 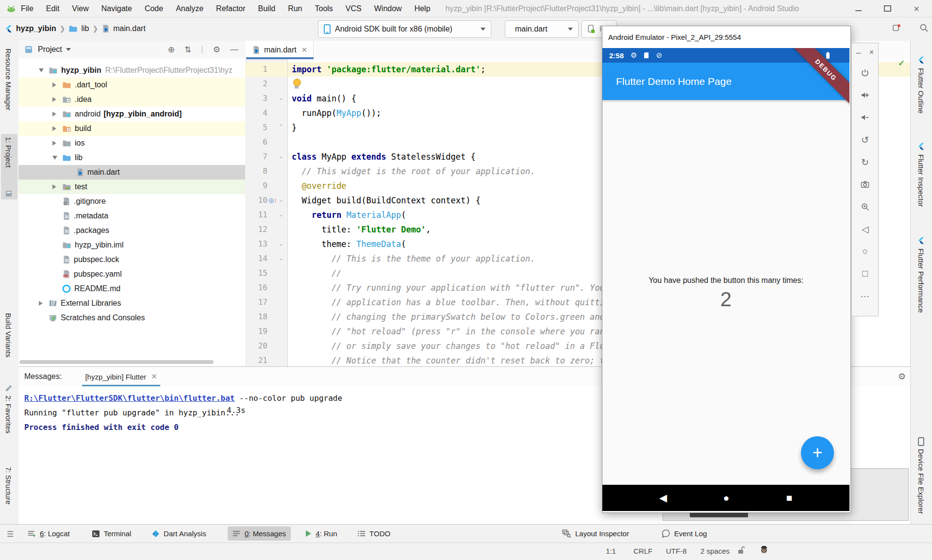 I want to click on stripe-button-7-structure: 7: Structure, so click(x=9, y=486).